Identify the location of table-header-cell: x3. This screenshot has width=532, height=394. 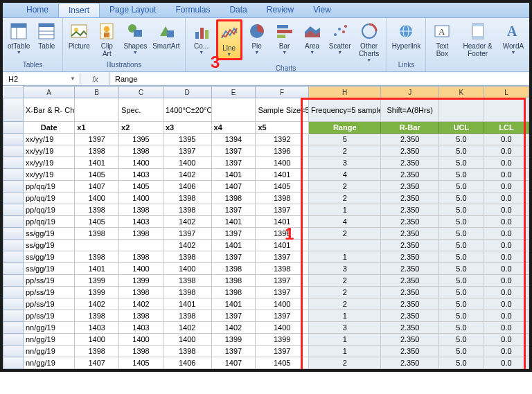
(187, 127).